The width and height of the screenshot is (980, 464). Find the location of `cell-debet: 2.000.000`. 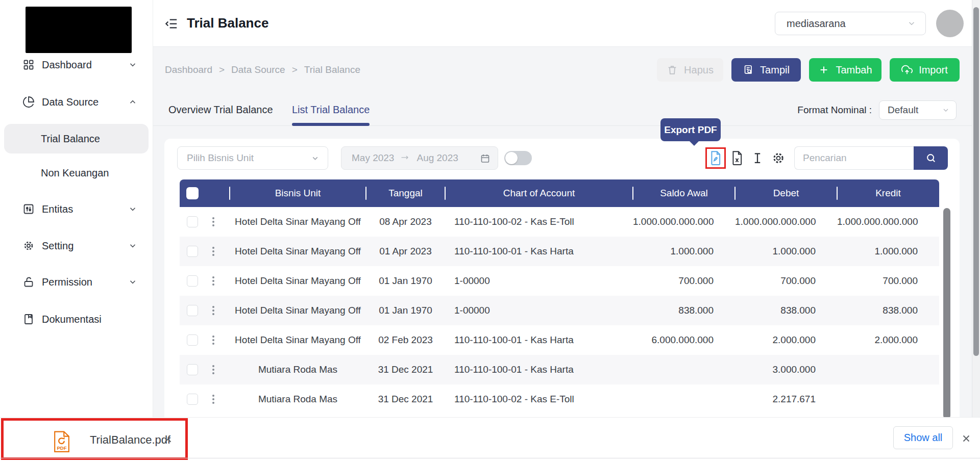

cell-debet: 2.000.000 is located at coordinates (786, 340).